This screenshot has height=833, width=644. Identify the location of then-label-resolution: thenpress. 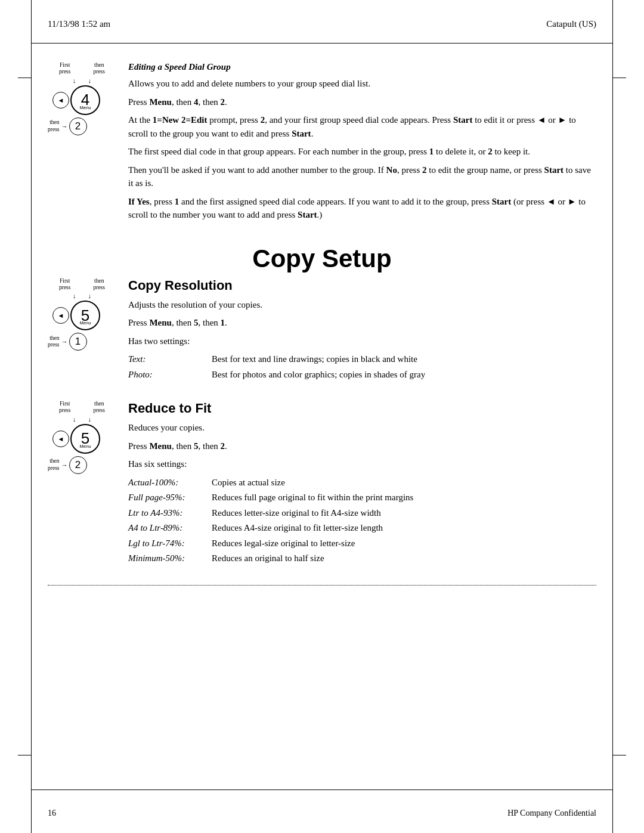
(54, 342).